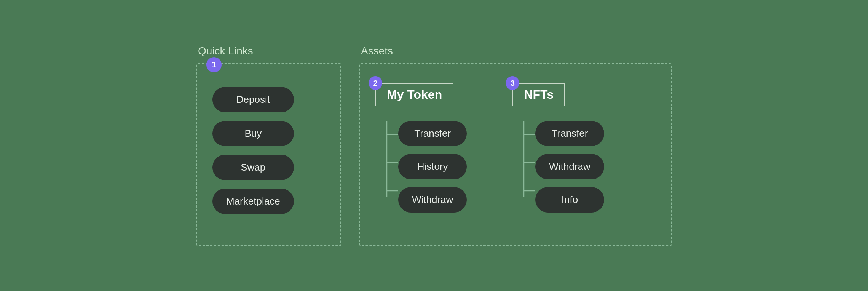 Image resolution: width=868 pixels, height=291 pixels. I want to click on nfts-buttons: Transfer Withdraw Info, so click(570, 167).